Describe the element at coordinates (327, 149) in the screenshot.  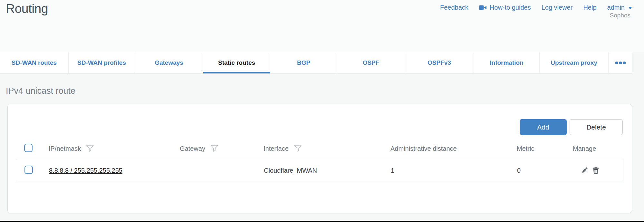
I see `column-header-interface: Interface` at that location.